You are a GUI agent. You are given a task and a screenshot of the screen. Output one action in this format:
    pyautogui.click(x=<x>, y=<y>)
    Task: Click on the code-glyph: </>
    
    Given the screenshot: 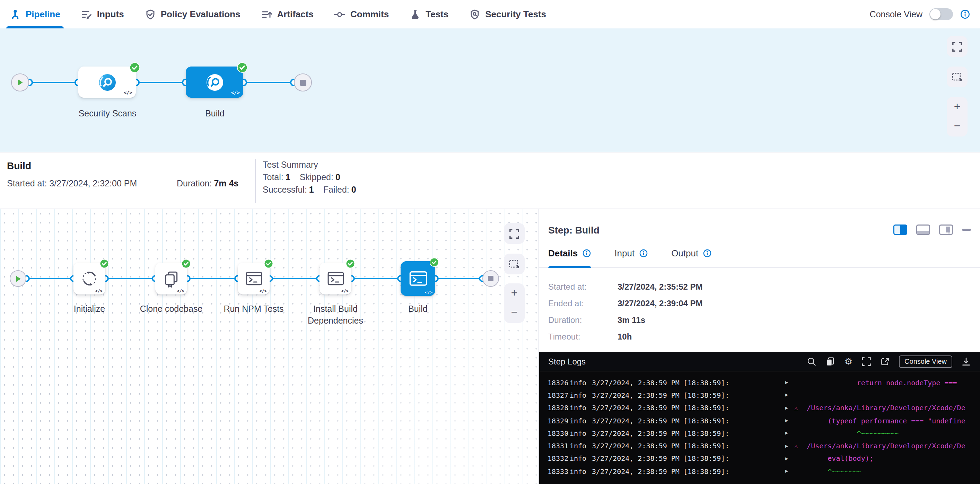 What is the action you would take?
    pyautogui.click(x=128, y=93)
    